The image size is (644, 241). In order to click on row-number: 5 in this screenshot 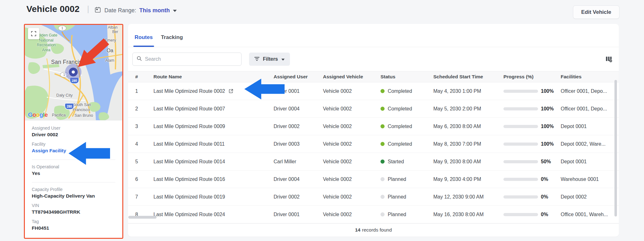, I will do `click(144, 162)`.